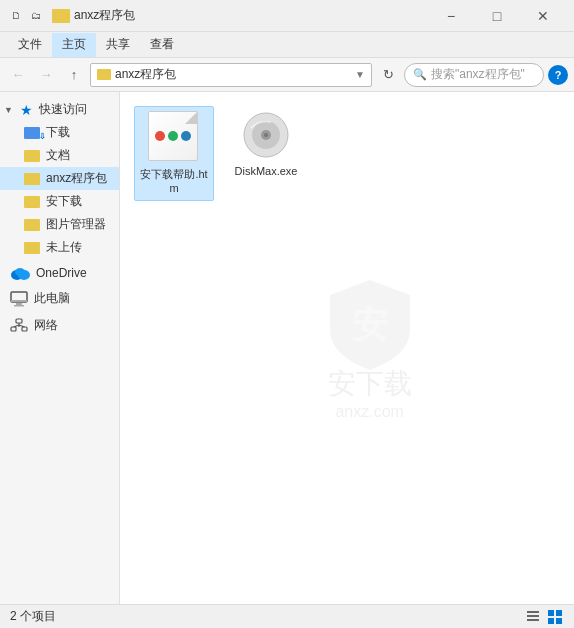  What do you see at coordinates (478, 74) in the screenshot?
I see `search-placeholder: 搜索"anxz程序包"` at bounding box center [478, 74].